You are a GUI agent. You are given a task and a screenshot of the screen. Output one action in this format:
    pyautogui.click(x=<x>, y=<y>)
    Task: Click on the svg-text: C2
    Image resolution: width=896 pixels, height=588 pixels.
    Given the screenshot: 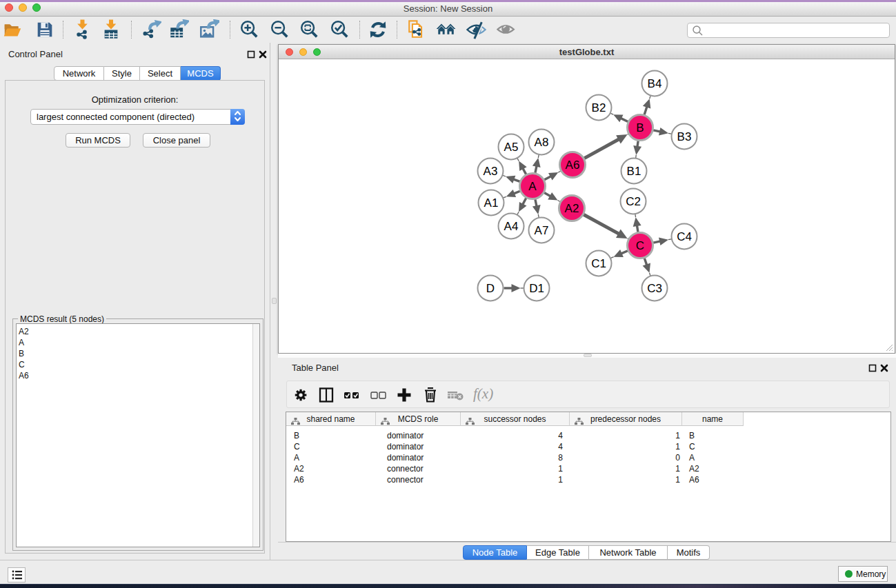 What is the action you would take?
    pyautogui.click(x=633, y=201)
    